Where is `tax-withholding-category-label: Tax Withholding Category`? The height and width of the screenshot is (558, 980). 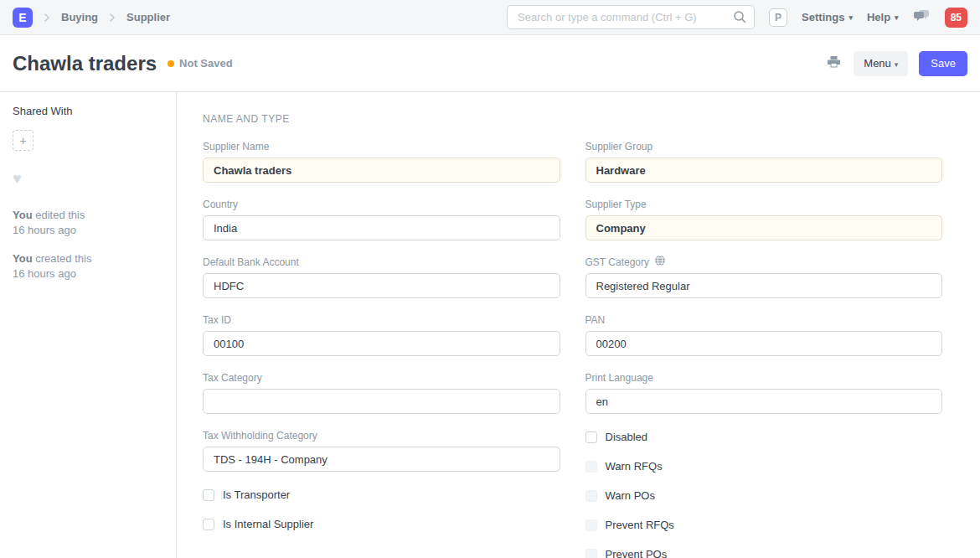
tax-withholding-category-label: Tax Withholding Category is located at coordinates (382, 436).